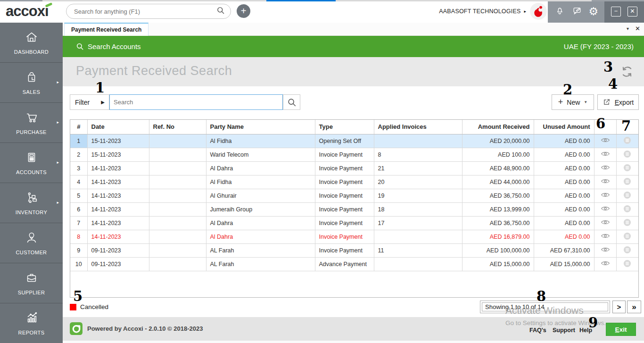 This screenshot has height=343, width=644. Describe the element at coordinates (498, 250) in the screenshot. I see `cell-received: AED 100,000.00` at that location.